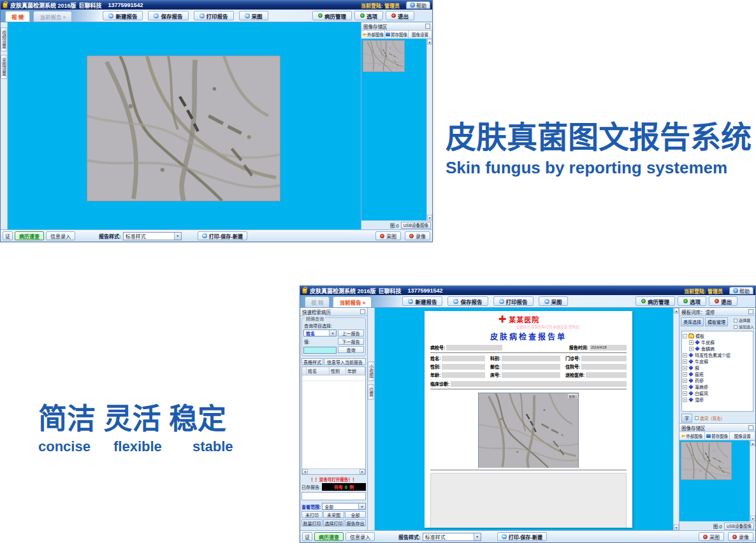  Describe the element at coordinates (18, 17) in the screenshot. I see `tab-video: 视 频` at that location.